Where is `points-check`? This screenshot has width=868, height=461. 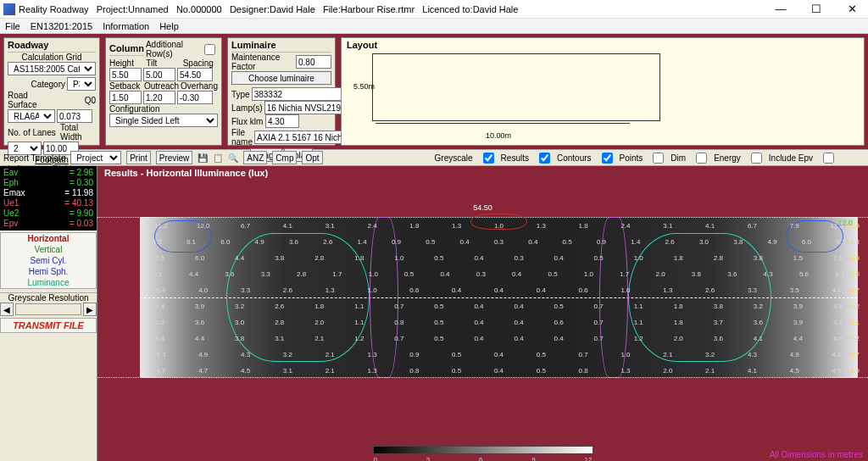
points-check is located at coordinates (658, 158).